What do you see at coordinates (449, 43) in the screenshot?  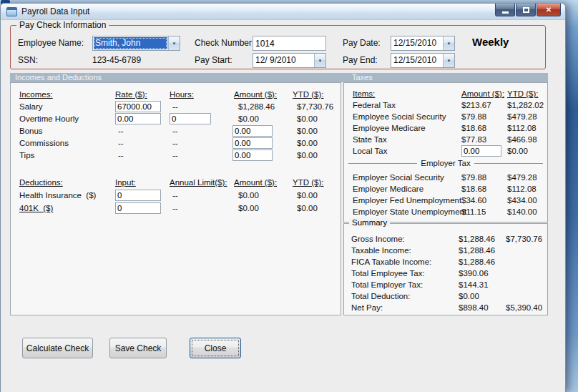 I see `pay-date-dropdown-button: ▼` at bounding box center [449, 43].